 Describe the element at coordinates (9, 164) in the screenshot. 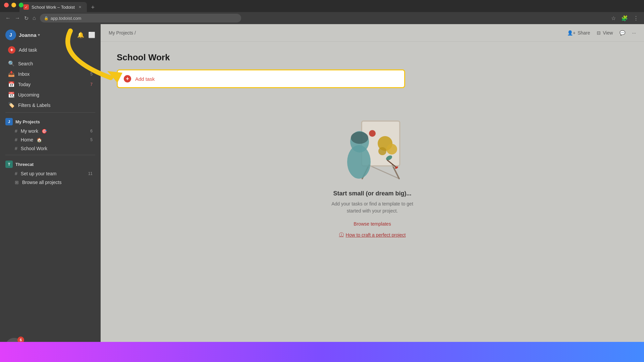

I see `threecat-avatar: T` at that location.